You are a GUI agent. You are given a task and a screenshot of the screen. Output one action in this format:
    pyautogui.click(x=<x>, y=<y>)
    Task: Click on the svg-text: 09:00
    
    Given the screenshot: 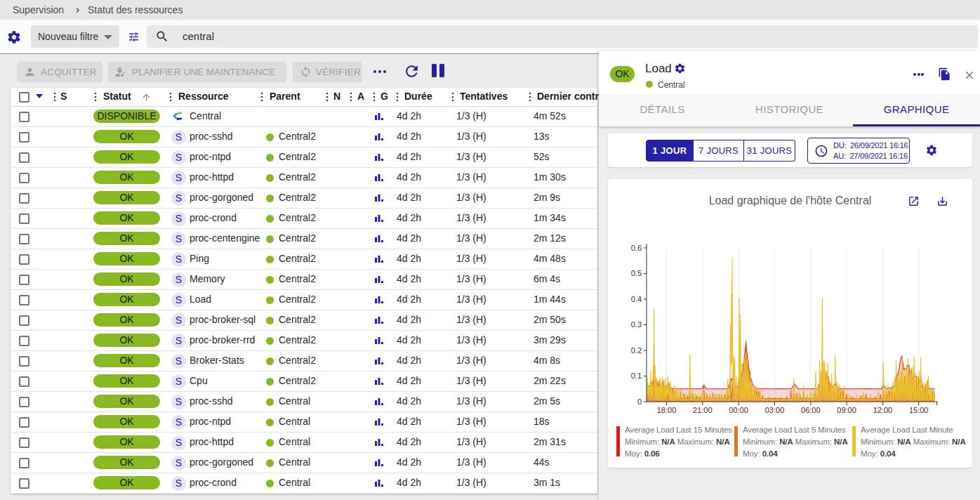 What is the action you would take?
    pyautogui.click(x=847, y=410)
    